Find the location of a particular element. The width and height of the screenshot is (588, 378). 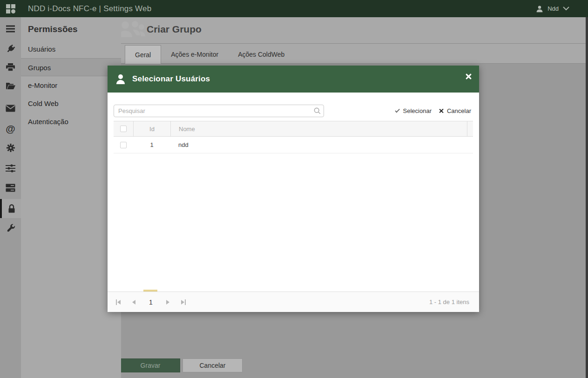

tab-acoes-e-monitor: Ações e-Monitor is located at coordinates (195, 54).